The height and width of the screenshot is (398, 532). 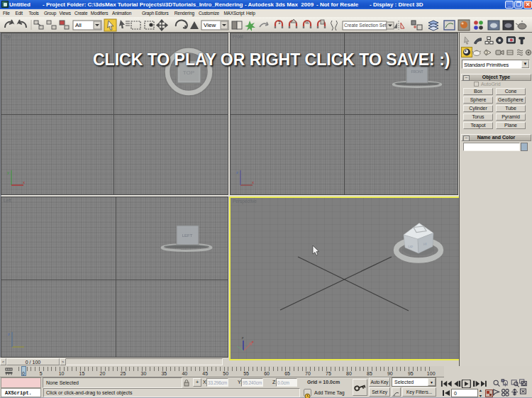 What do you see at coordinates (187, 236) in the screenshot?
I see `svg-text: LEFT` at bounding box center [187, 236].